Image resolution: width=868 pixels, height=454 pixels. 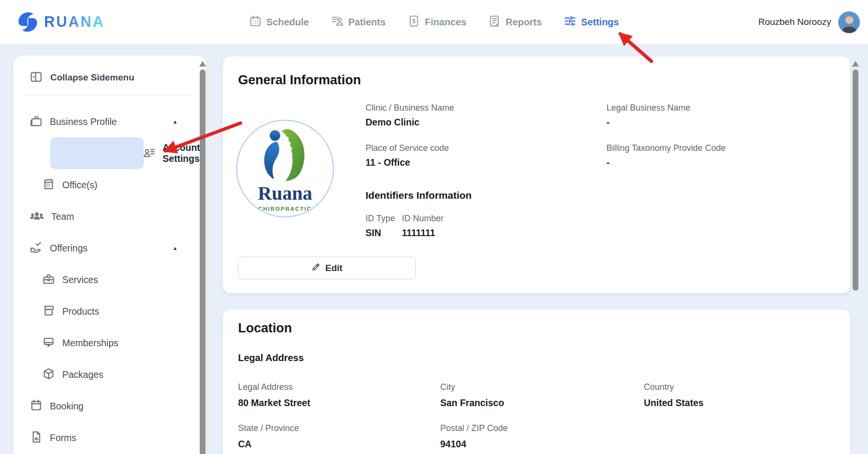 What do you see at coordinates (268, 428) in the screenshot?
I see `field-label-state-province: State / Province` at bounding box center [268, 428].